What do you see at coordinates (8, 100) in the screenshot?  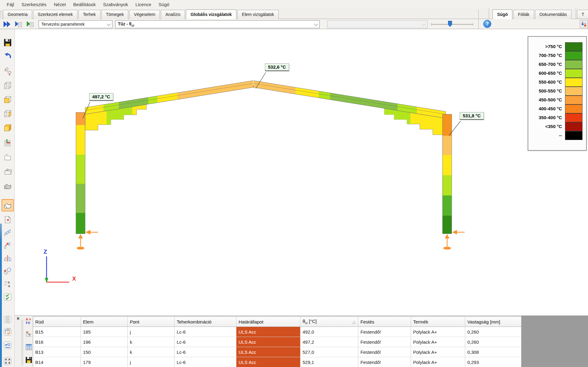 I see `tool-view-front-face-button` at bounding box center [8, 100].